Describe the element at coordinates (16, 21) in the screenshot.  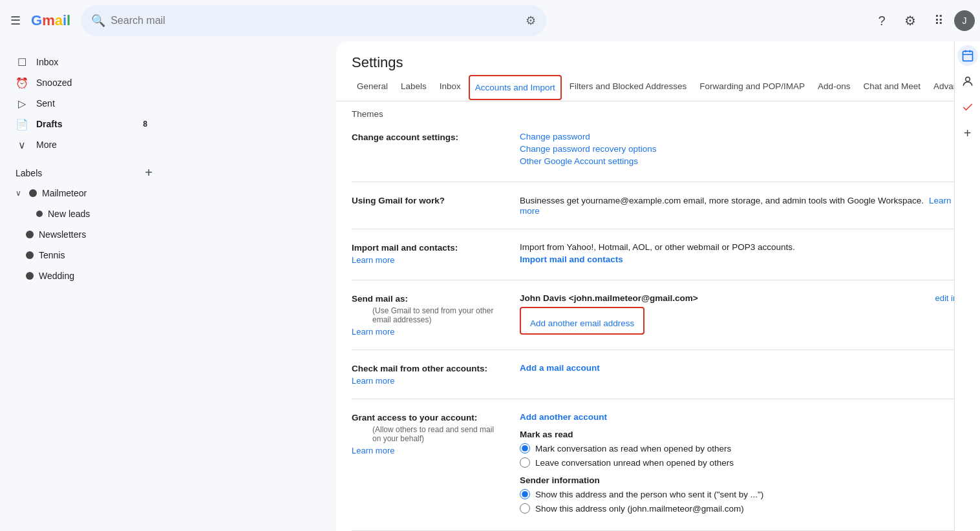
I see `menu-button: ☰` at that location.